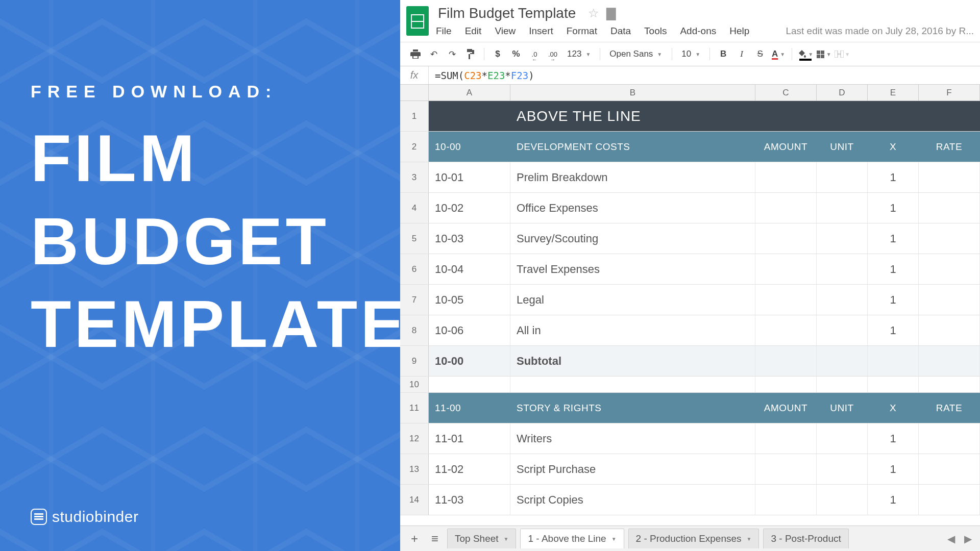  I want to click on column-header-e: E, so click(893, 93).